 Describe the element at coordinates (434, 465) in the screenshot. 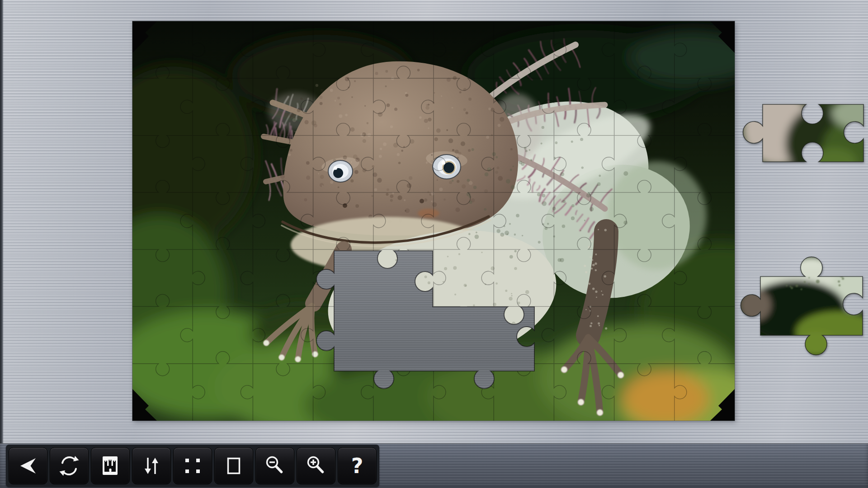

I see `toolbar-band: ?` at that location.